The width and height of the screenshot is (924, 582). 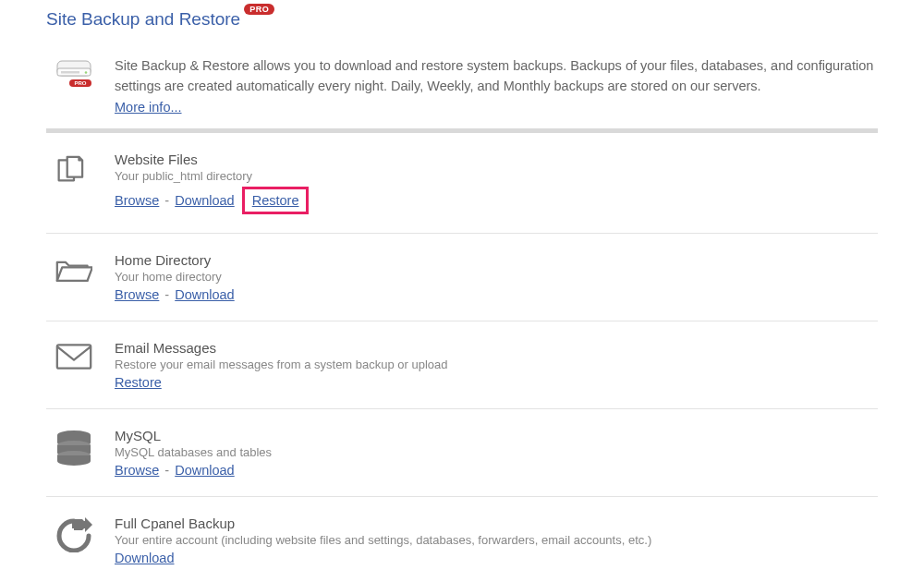 What do you see at coordinates (139, 382) in the screenshot?
I see `email-messages-restore-link: Restore` at bounding box center [139, 382].